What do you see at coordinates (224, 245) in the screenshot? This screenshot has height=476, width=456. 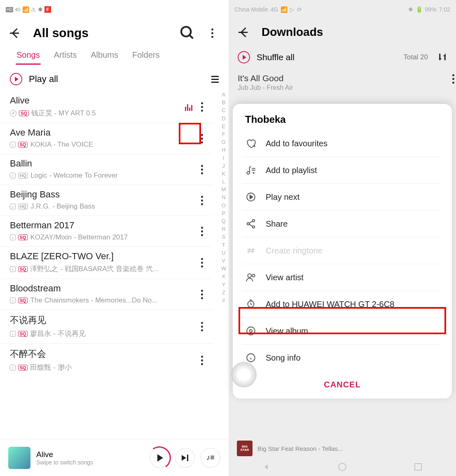 I see `index-letter: T` at bounding box center [224, 245].